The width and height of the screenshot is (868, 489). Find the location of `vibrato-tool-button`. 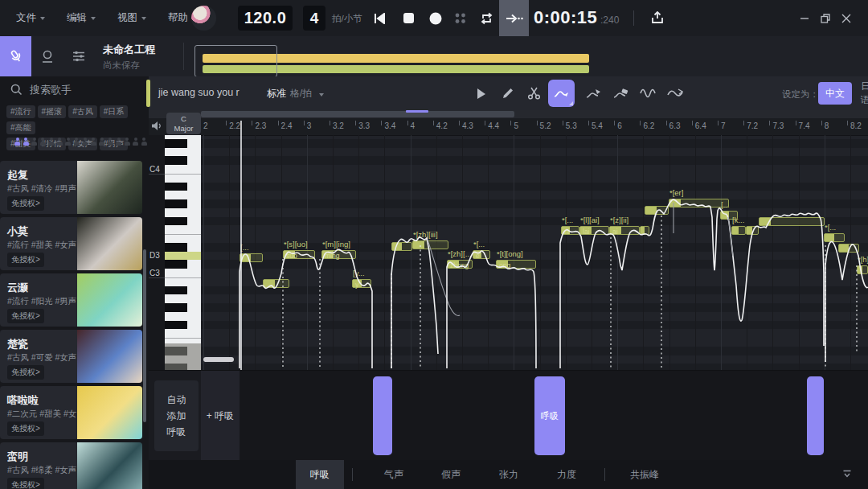

vibrato-tool-button is located at coordinates (648, 93).